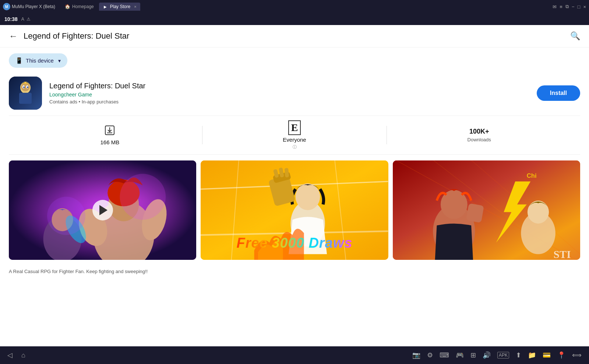 The image size is (589, 364). Describe the element at coordinates (479, 140) in the screenshot. I see `downloads-label: Downloads` at that location.